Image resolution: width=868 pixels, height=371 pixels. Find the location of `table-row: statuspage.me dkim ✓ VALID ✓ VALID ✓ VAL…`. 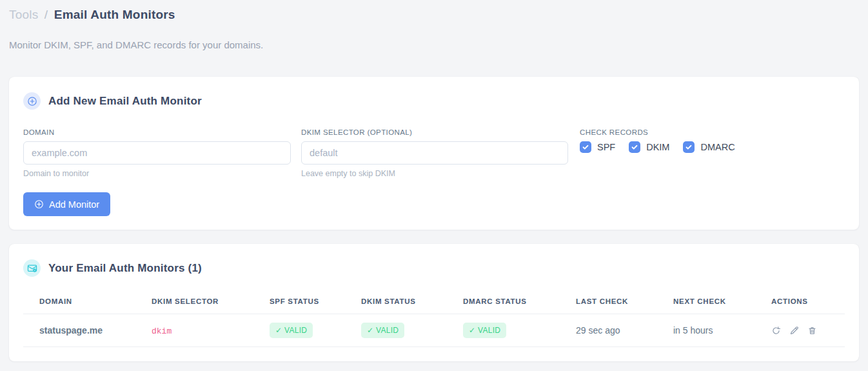

table-row: statuspage.me dkim ✓ VALID ✓ VALID ✓ VAL… is located at coordinates (434, 330).